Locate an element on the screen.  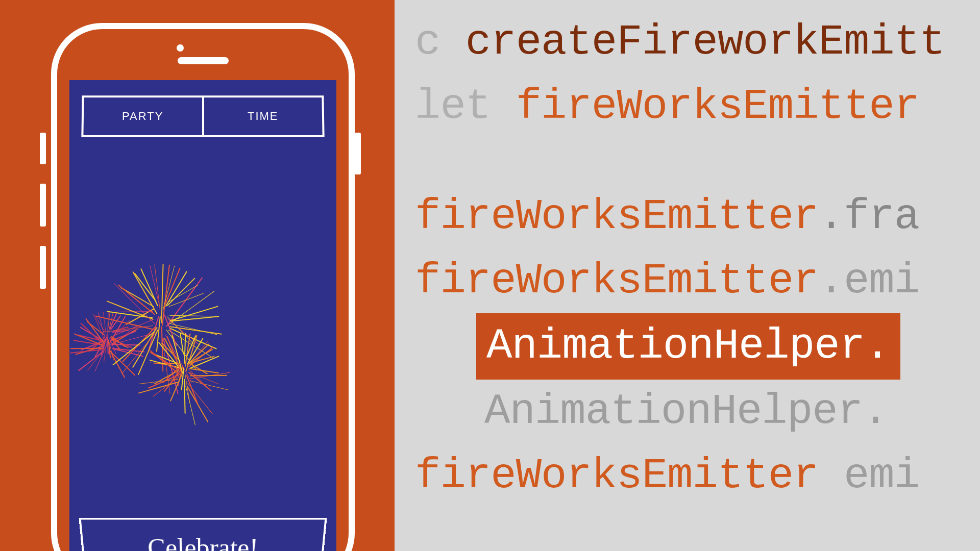
code-highlight: AnimationHelper. is located at coordinates (688, 346).